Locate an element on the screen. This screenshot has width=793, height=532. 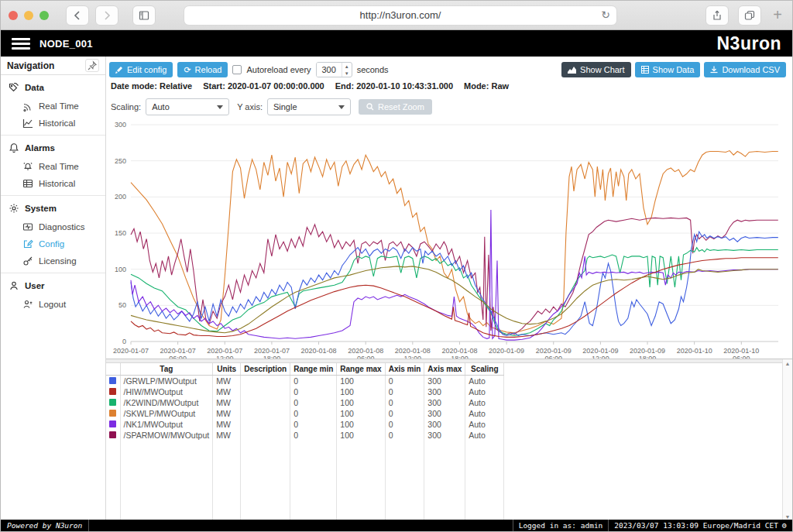
column-header: Scaling is located at coordinates (485, 369).